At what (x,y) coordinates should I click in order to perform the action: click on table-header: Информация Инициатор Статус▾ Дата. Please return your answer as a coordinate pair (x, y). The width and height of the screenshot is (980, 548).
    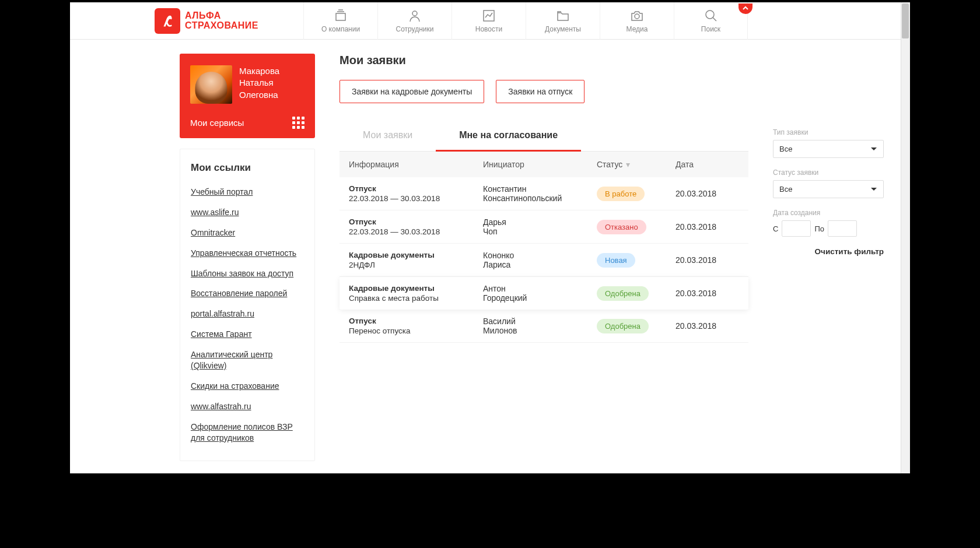
    Looking at the image, I should click on (544, 164).